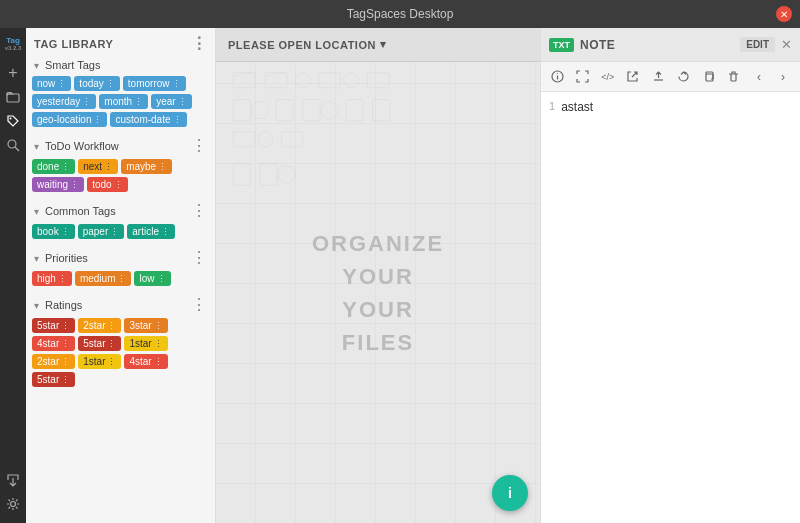 This screenshot has width=800, height=523. What do you see at coordinates (120, 222) in the screenshot?
I see `common-tags-section: ▾ Common Tags ⋮ book ⋮ paper ⋮ article ⋮` at bounding box center [120, 222].